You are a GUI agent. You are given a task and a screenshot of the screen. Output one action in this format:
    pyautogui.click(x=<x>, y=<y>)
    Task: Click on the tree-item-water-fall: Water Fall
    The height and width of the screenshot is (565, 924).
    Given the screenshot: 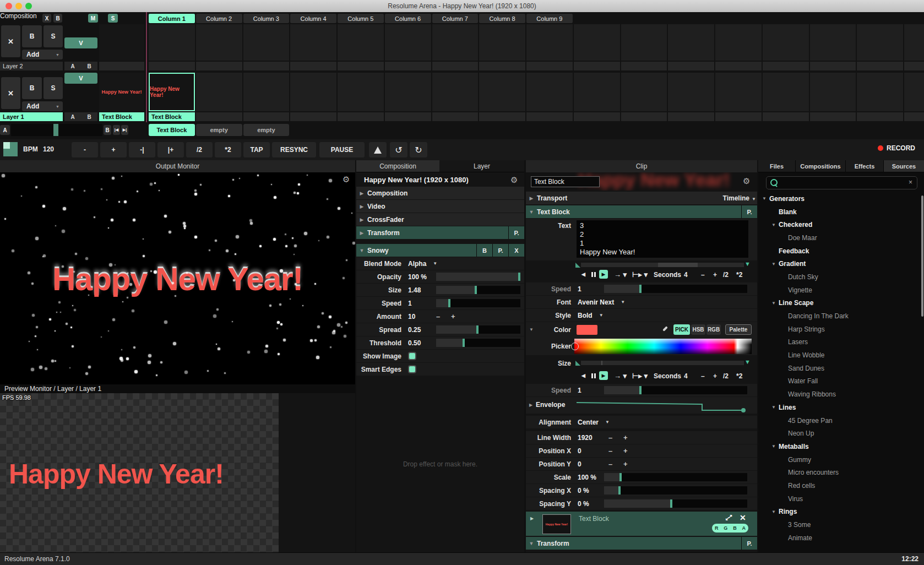 What is the action you would take?
    pyautogui.click(x=839, y=382)
    